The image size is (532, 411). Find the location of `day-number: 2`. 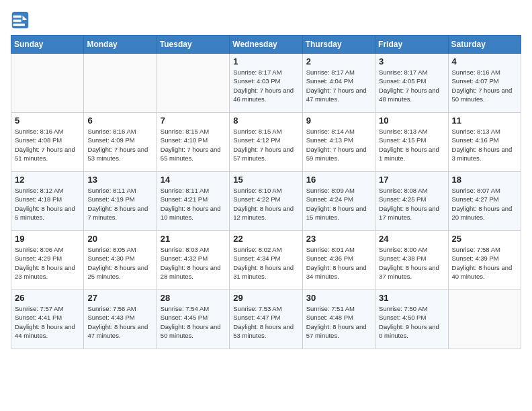

day-number: 2 is located at coordinates (339, 62).